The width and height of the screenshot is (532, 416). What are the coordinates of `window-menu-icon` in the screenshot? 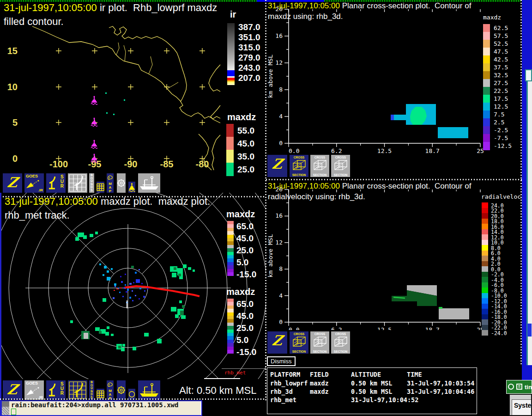 It's located at (511, 386).